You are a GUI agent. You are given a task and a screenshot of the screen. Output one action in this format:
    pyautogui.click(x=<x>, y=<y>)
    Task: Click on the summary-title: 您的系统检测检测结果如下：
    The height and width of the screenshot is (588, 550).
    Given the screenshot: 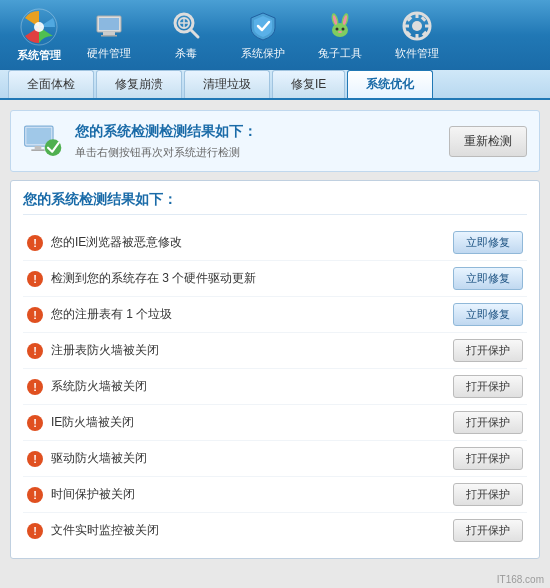 What is the action you would take?
    pyautogui.click(x=166, y=132)
    